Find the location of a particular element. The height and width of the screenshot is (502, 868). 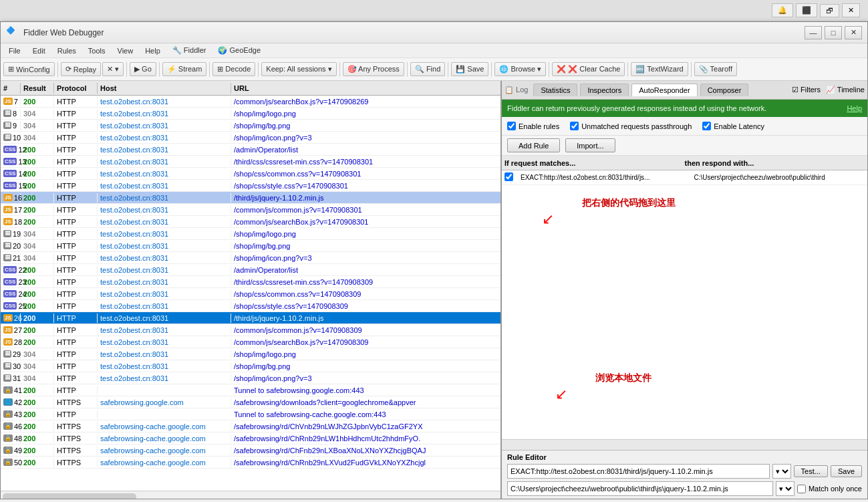

menu-view: View is located at coordinates (126, 51).